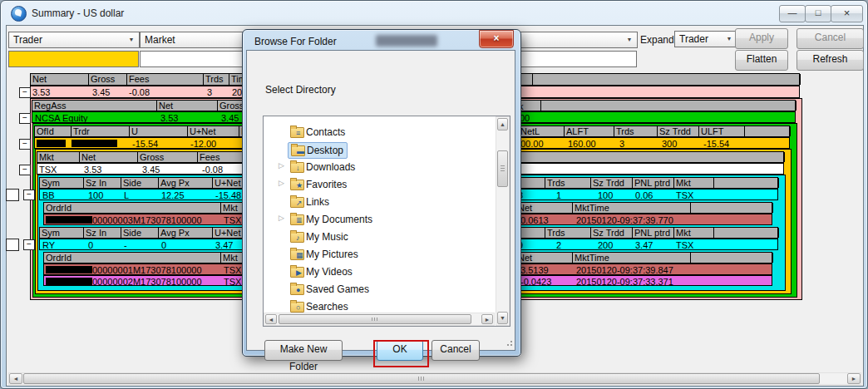  What do you see at coordinates (101, 131) in the screenshot?
I see `column-header: Trdr` at bounding box center [101, 131].